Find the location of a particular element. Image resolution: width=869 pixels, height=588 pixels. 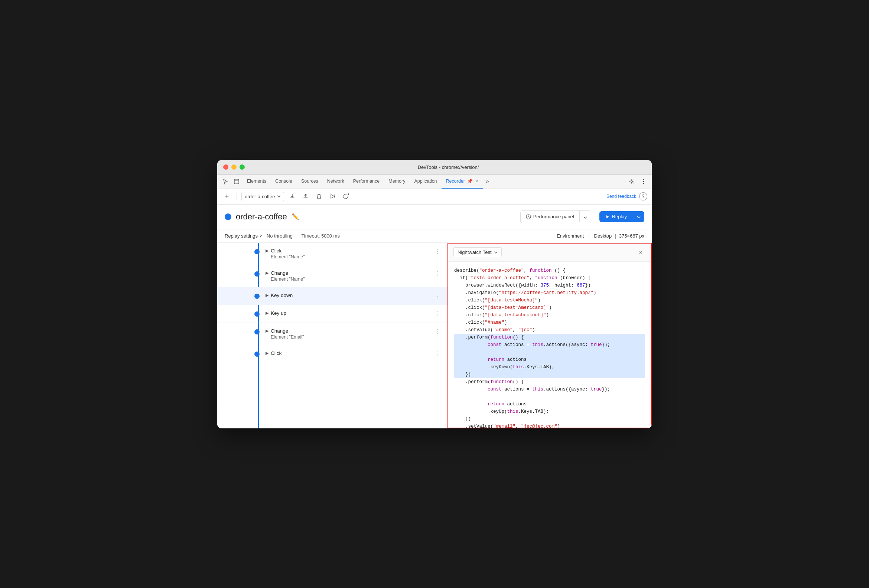

step-click-1: ▶ Click Element "Name" ⋮ is located at coordinates (332, 254).